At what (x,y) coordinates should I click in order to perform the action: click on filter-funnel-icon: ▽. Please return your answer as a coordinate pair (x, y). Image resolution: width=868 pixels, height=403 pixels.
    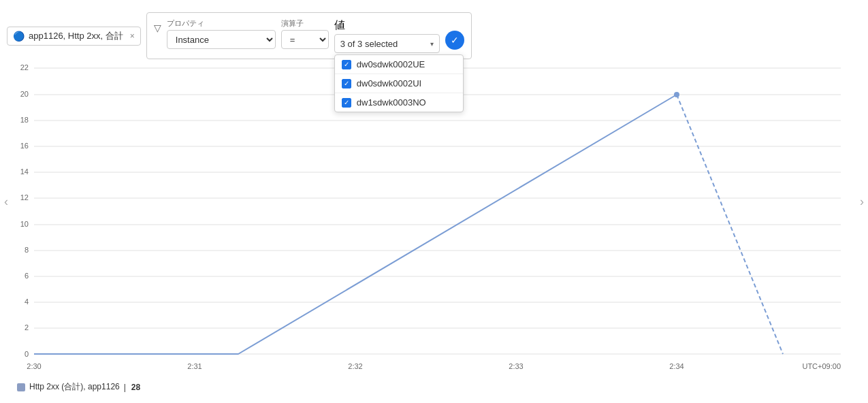
    Looking at the image, I should click on (158, 28).